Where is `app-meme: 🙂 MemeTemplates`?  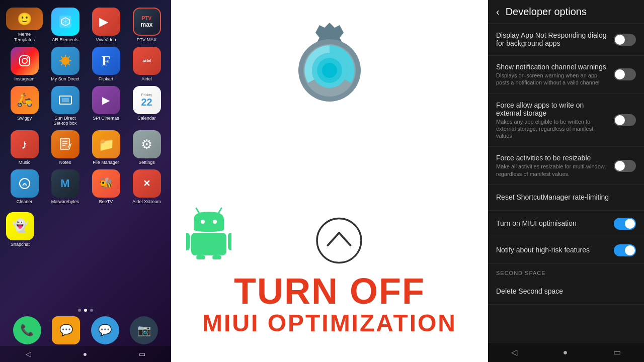
app-meme: 🙂 MemeTemplates is located at coordinates (24, 25).